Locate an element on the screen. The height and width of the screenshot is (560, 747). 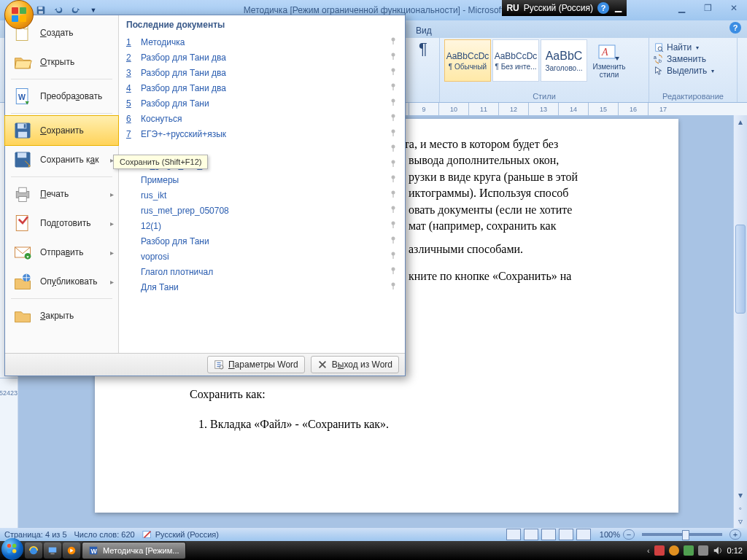
chevron-right-icon: ▸ is located at coordinates (112, 223).